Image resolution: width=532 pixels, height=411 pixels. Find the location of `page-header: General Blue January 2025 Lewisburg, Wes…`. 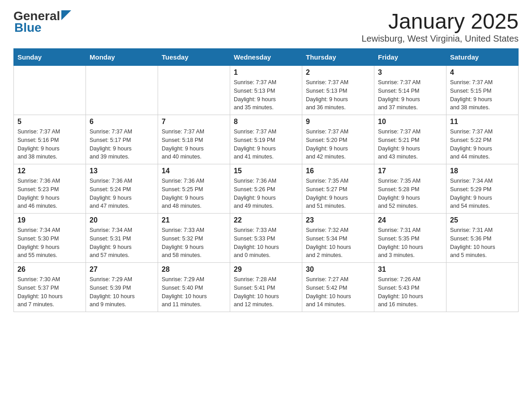

page-header: General Blue January 2025 Lewisburg, Wes… is located at coordinates (266, 26).